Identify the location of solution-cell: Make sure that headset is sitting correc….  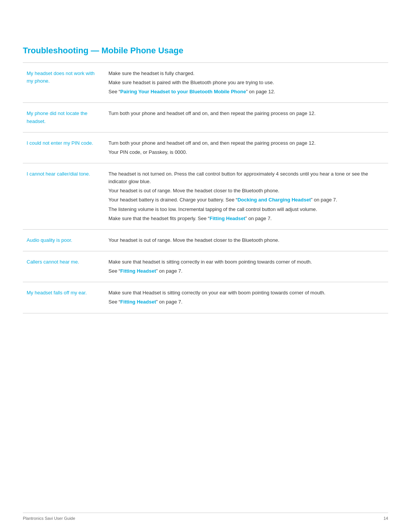
(247, 267).